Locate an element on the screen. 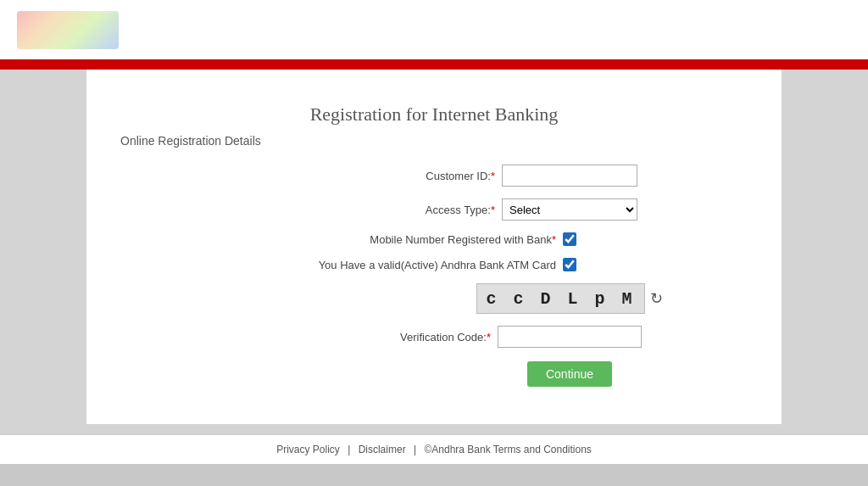 This screenshot has width=868, height=486. red-bar is located at coordinates (434, 64).